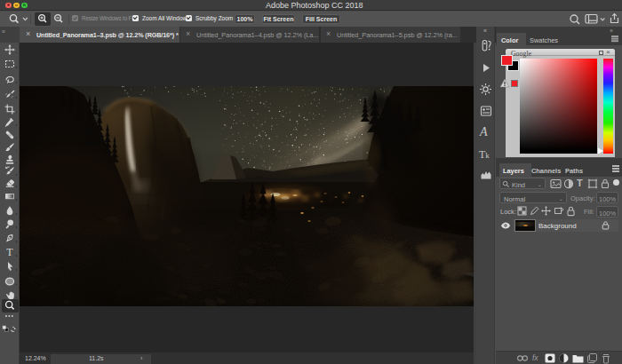  What do you see at coordinates (10, 252) in the screenshot?
I see `svg-text: T` at bounding box center [10, 252].